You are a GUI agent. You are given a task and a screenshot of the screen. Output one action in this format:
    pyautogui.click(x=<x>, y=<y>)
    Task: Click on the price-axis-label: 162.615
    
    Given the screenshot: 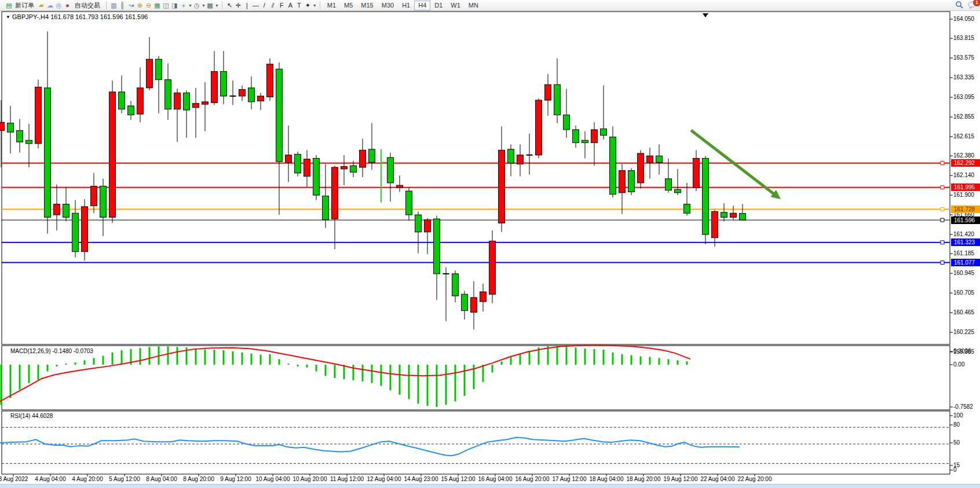 What is the action you would take?
    pyautogui.click(x=964, y=137)
    